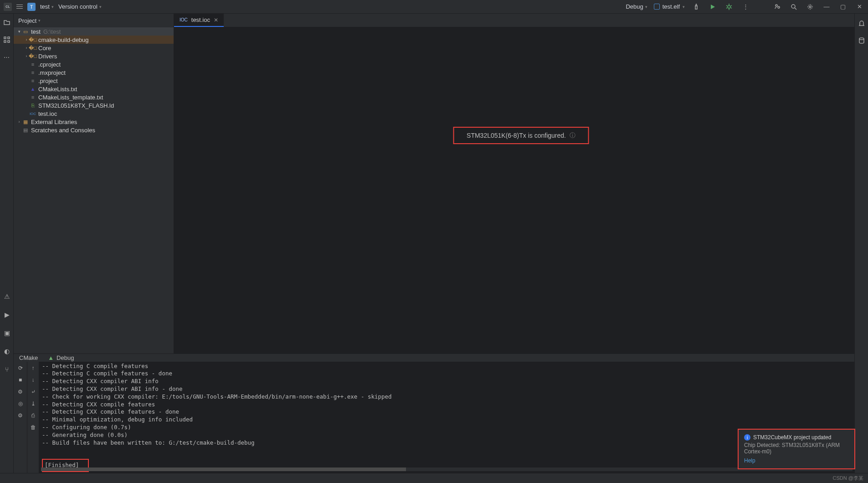 The height and width of the screenshot is (483, 868). I want to click on terminal-button: ▣, so click(7, 333).